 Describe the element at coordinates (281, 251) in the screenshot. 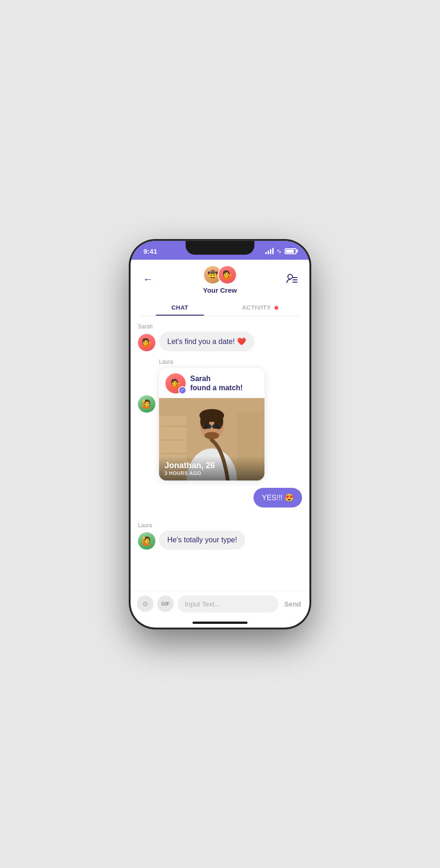

I see `status-icons: ∿` at that location.